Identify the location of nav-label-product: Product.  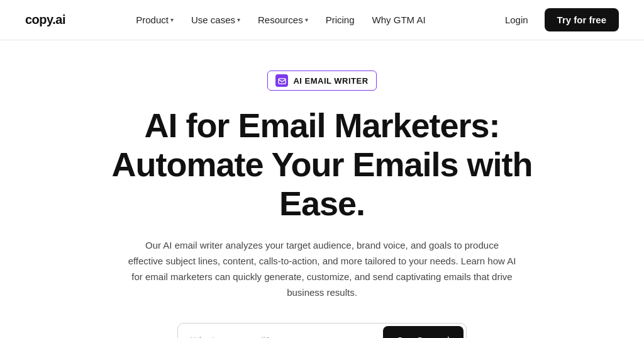
(152, 20).